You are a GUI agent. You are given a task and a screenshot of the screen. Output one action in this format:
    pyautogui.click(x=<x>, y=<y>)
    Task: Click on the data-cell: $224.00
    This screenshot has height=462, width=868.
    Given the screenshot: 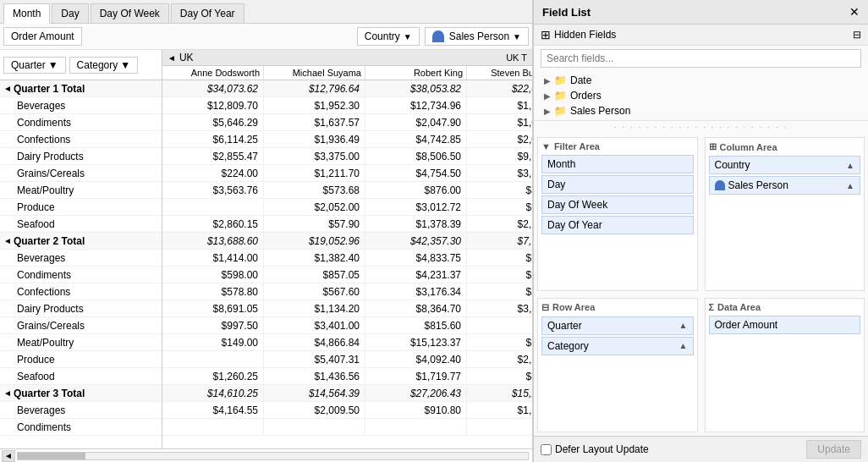 What is the action you would take?
    pyautogui.click(x=213, y=173)
    